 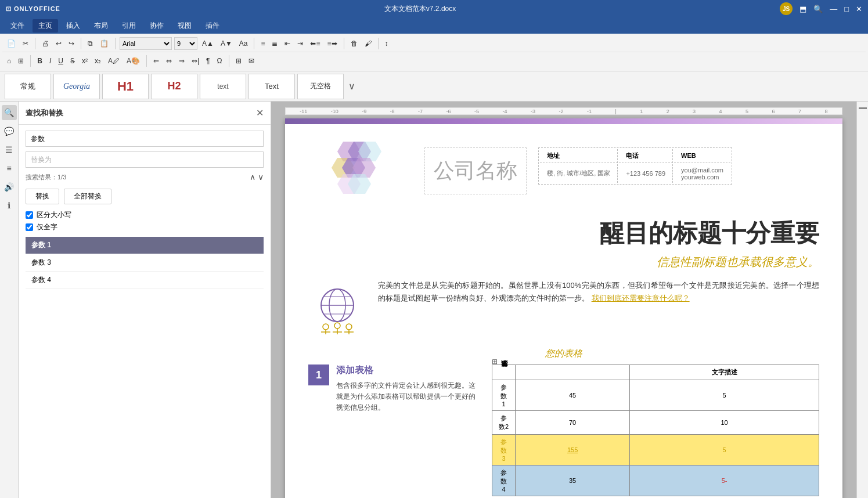 What do you see at coordinates (9, 61) in the screenshot?
I see `home-button: ⌂` at bounding box center [9, 61].